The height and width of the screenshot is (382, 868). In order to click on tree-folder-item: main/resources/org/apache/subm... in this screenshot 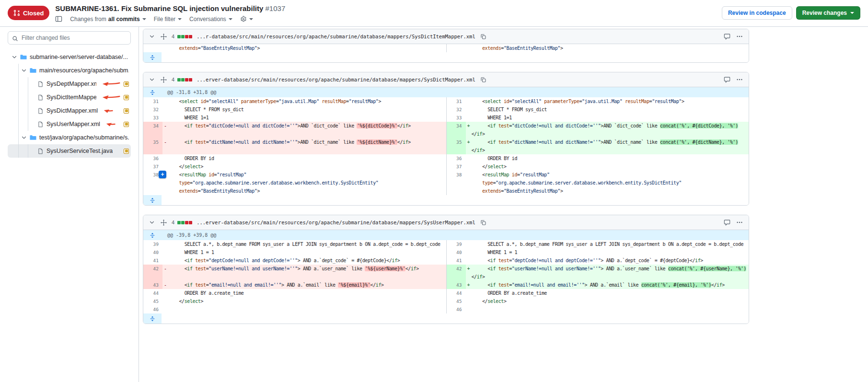, I will do `click(69, 70)`.